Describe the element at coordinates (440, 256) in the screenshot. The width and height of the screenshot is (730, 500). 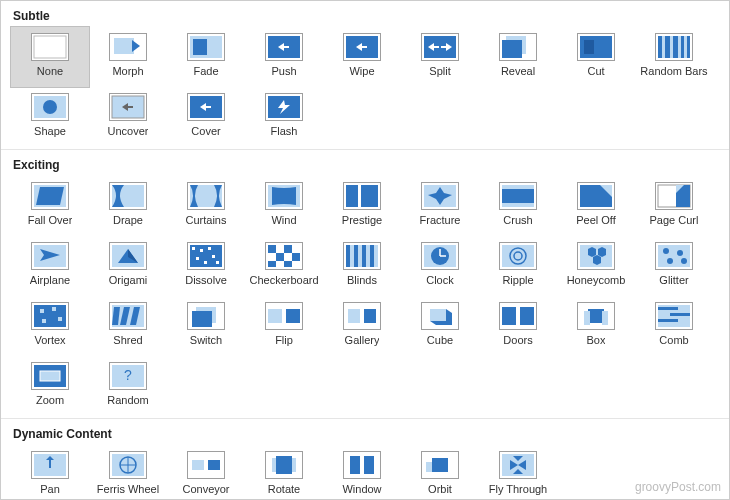
I see `clock-icon` at that location.